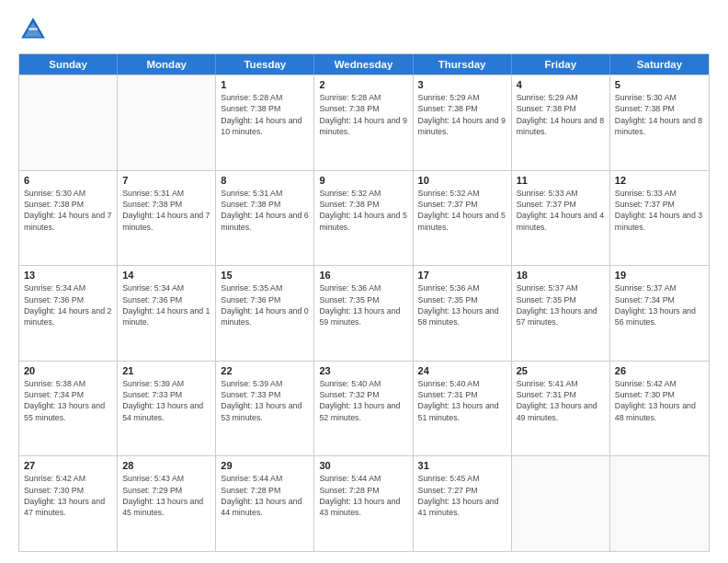 The height and width of the screenshot is (563, 728). I want to click on cal-cell: 11Sunrise: 5:33 AM Sunset: 7:37 PM Dayli…, so click(561, 219).